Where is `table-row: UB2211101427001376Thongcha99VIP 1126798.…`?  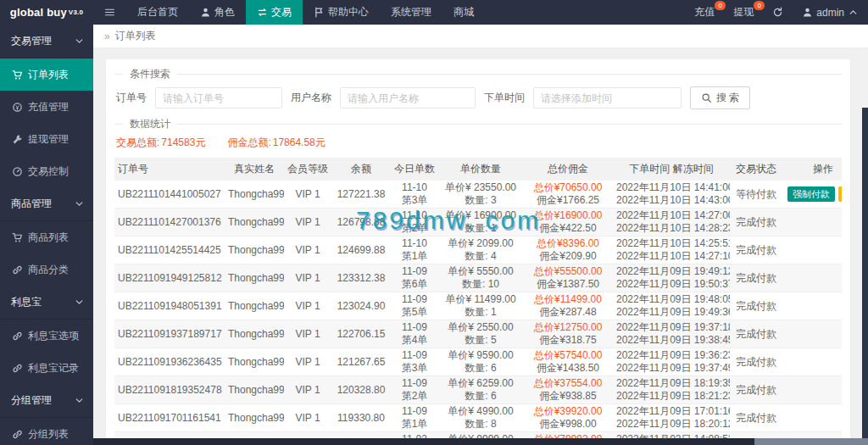 table-row: UB2211101427001376Thongcha99VIP 1126798.… is located at coordinates (478, 222).